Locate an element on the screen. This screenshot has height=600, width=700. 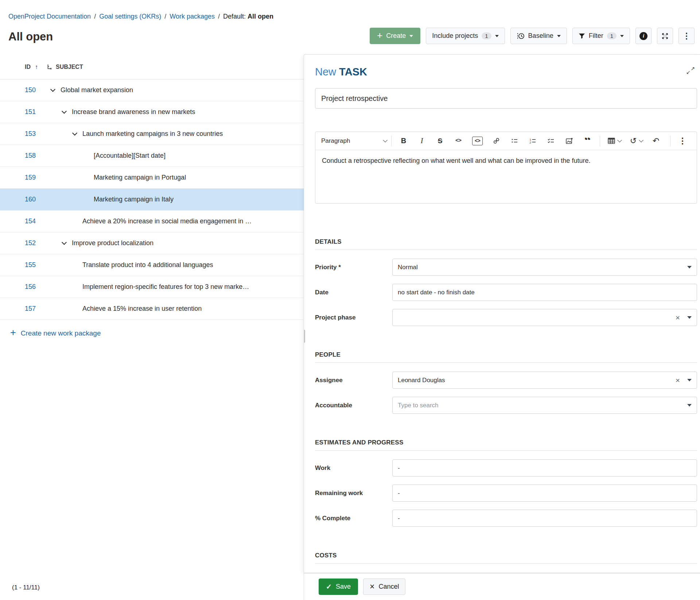
work-package-subject: Implement region-specific features for t… is located at coordinates (166, 287).